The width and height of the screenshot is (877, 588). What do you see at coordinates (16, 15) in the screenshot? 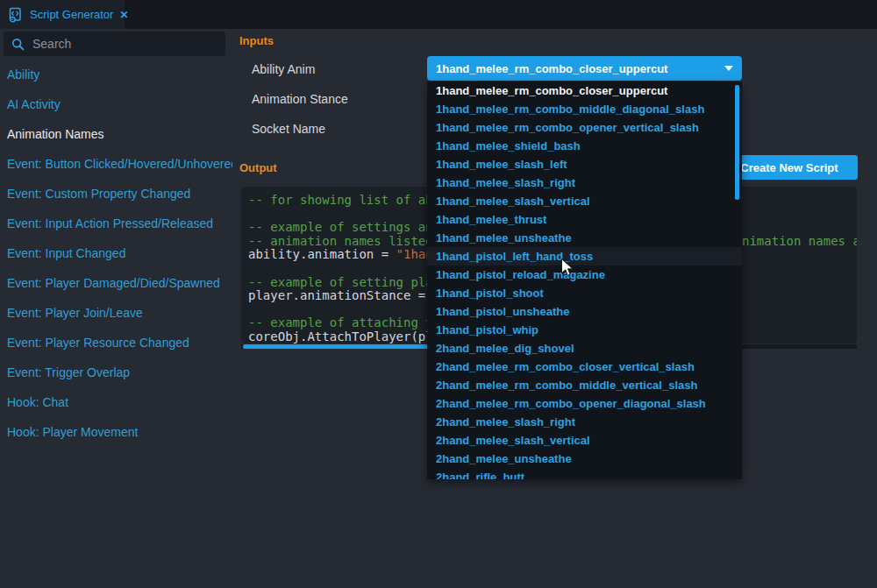
I see `script-generator-icon` at bounding box center [16, 15].